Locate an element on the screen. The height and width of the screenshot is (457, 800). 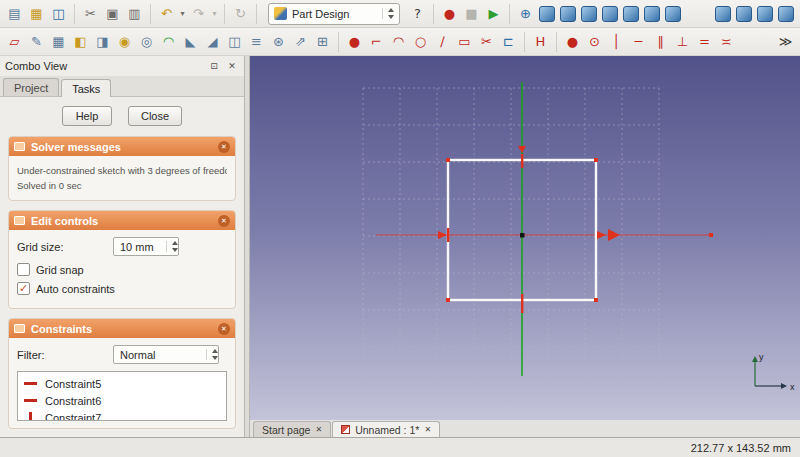
grid-size-select: 10 mm is located at coordinates (146, 246).